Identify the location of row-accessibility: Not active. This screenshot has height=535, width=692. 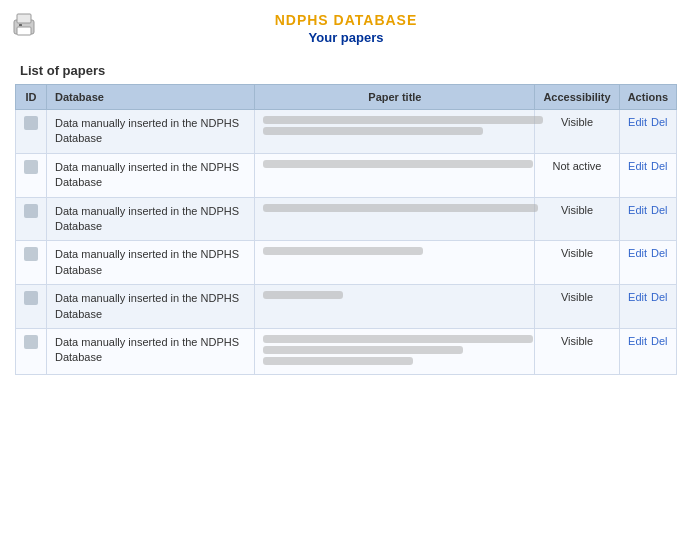
(577, 175).